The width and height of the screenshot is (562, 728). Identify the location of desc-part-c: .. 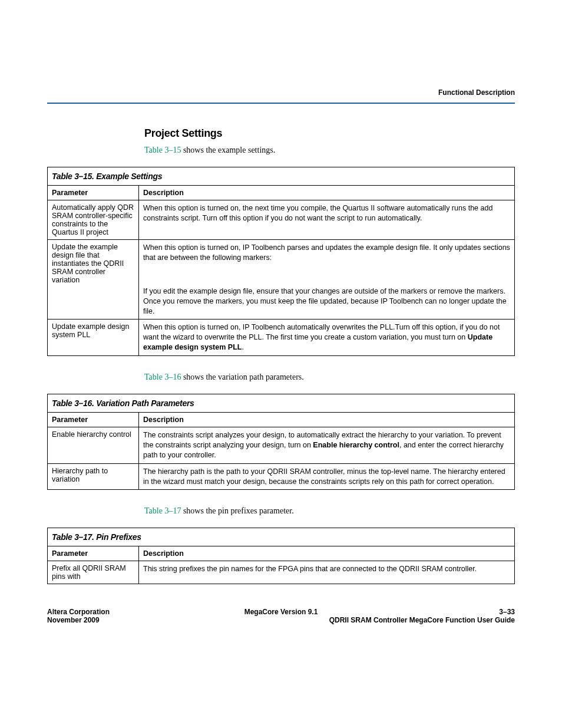
(243, 347).